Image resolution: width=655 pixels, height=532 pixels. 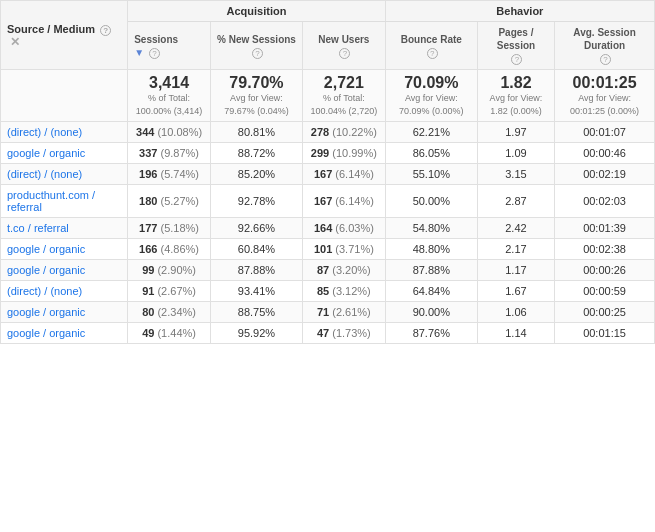 What do you see at coordinates (431, 96) in the screenshot?
I see `totals-bounce-rate: 70.09% Avg for View: 70.09% (0.00%)` at bounding box center [431, 96].